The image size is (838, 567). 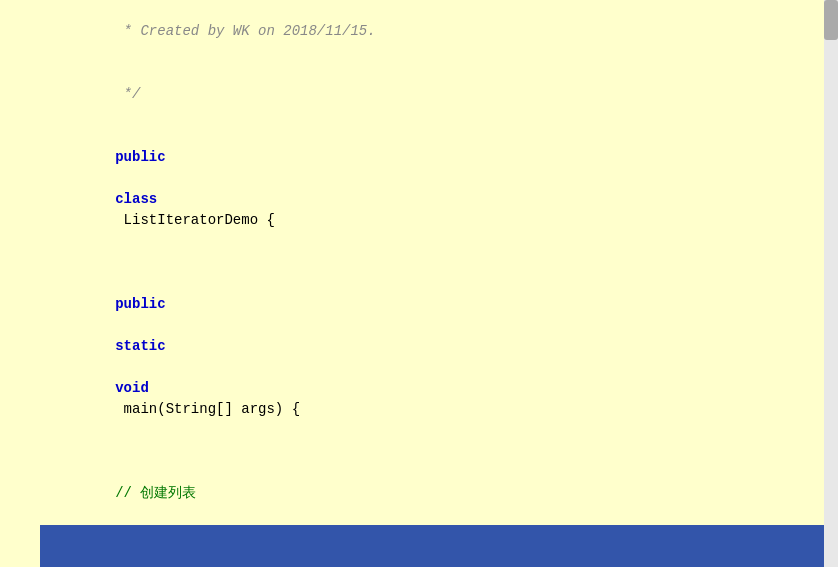 What do you see at coordinates (140, 304) in the screenshot?
I see `kw-public2: public` at bounding box center [140, 304].